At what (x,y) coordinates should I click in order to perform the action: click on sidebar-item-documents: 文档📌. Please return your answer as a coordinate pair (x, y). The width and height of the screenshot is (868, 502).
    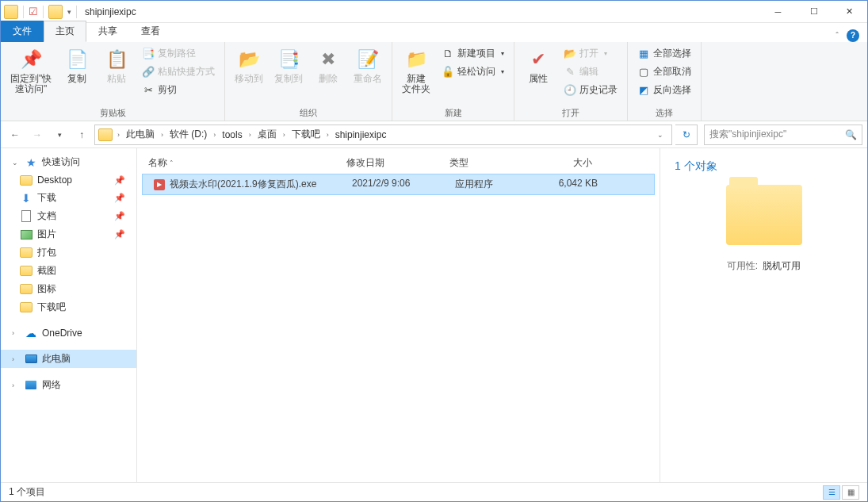
    Looking at the image, I should click on (68, 216).